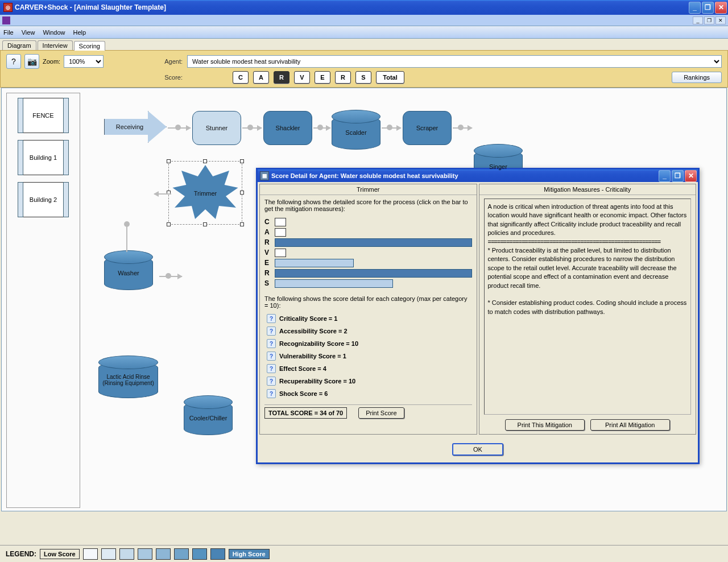  I want to click on dialog-close-button: ✕, so click(690, 176).